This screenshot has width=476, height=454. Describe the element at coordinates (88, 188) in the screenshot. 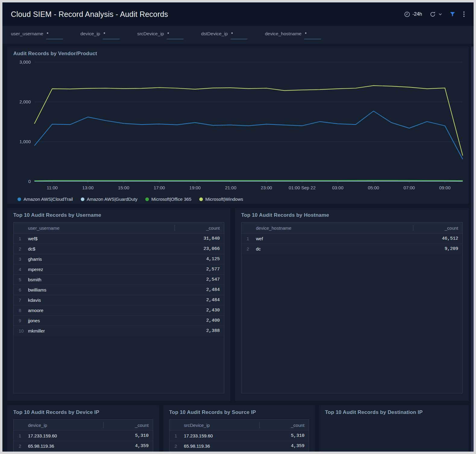

I see `svg-text: 13:00` at that location.